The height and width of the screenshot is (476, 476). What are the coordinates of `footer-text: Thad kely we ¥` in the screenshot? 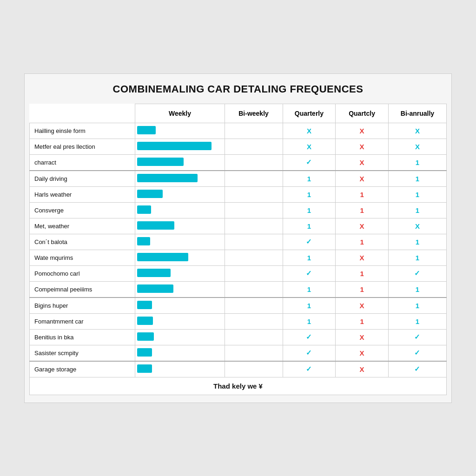 It's located at (238, 386).